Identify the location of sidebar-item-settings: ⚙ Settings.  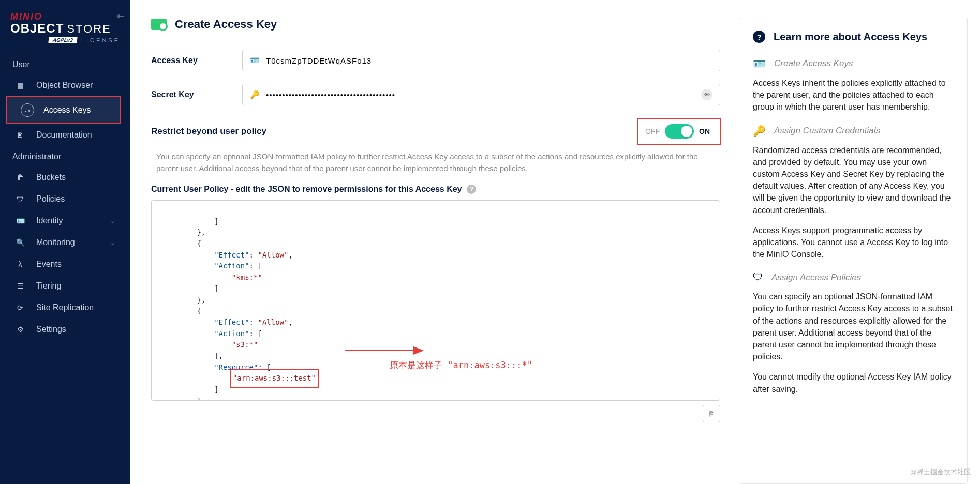
(65, 329).